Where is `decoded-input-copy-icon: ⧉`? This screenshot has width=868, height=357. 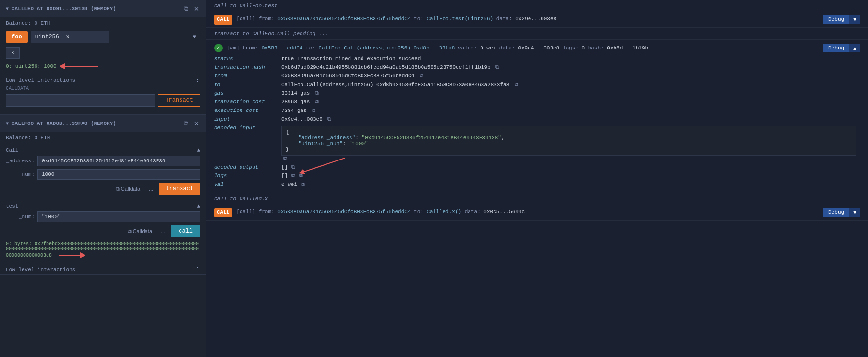 decoded-input-copy-icon: ⧉ is located at coordinates (285, 159).